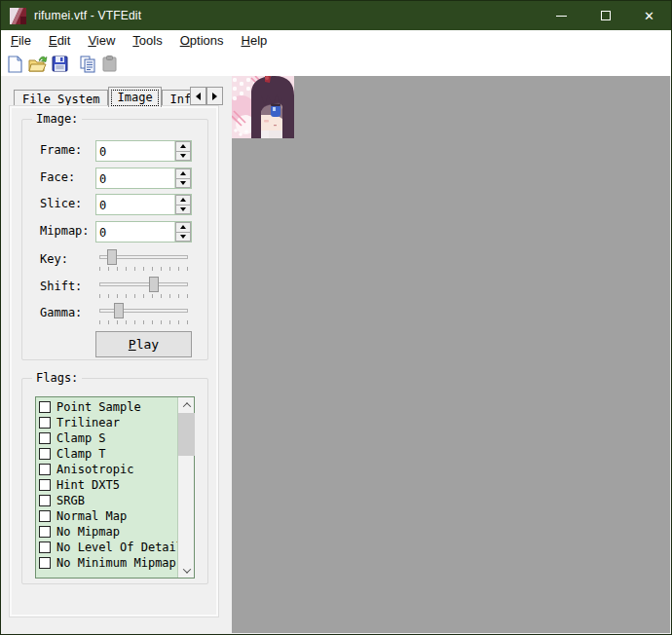 This screenshot has width=672, height=635. What do you see at coordinates (112, 257) in the screenshot?
I see `key-slider-thumb` at bounding box center [112, 257].